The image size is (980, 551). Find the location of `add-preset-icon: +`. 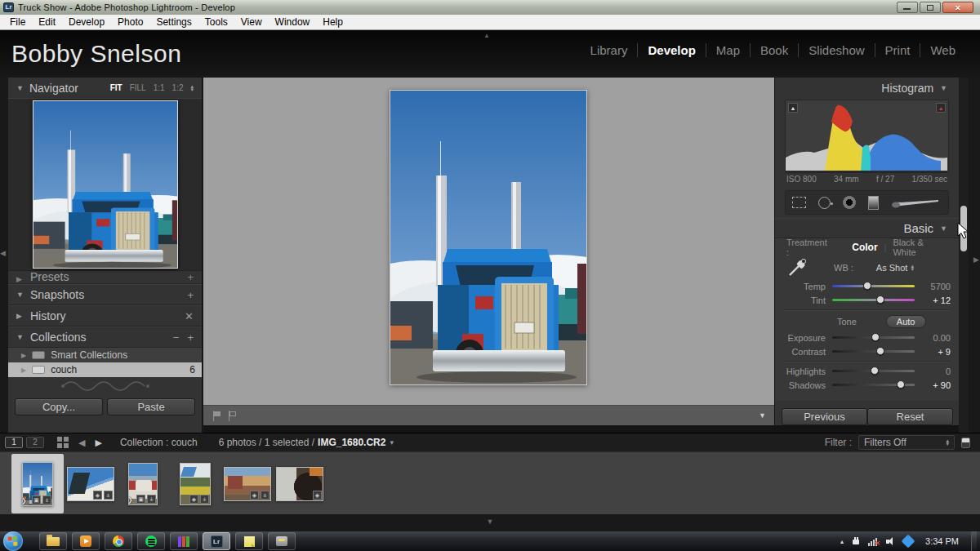

add-preset-icon: + is located at coordinates (190, 278).